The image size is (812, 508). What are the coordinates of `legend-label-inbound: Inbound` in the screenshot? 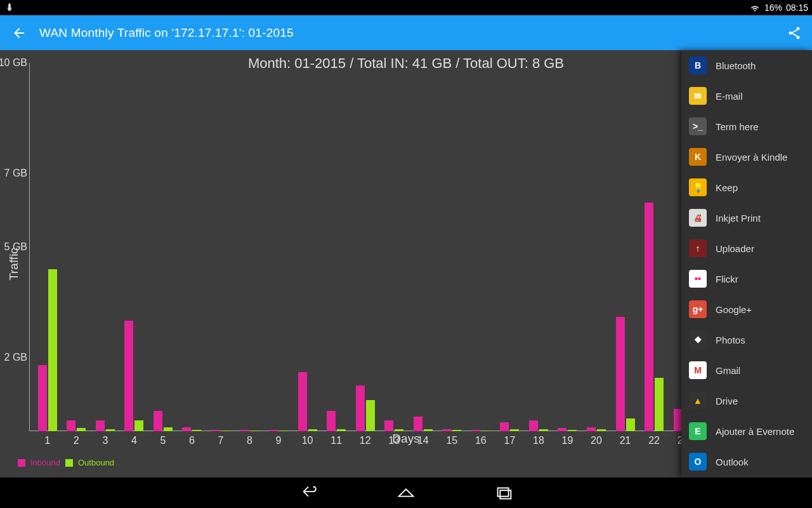 It's located at (46, 462).